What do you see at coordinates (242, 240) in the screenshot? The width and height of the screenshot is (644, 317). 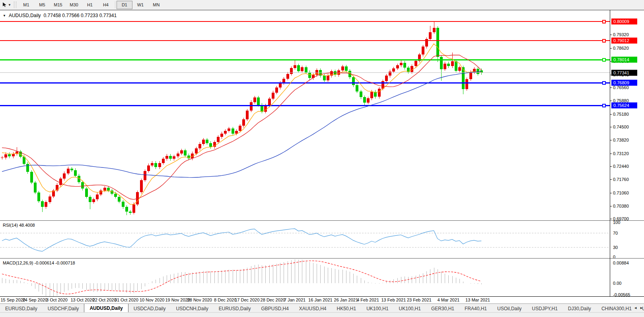 I see `rsi-line` at bounding box center [242, 240].